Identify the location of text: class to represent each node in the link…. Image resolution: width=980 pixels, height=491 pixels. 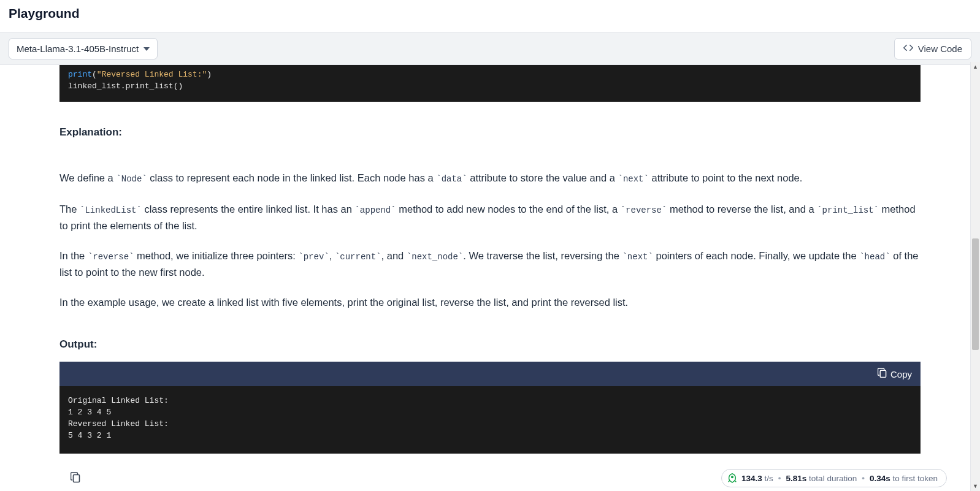
(292, 178).